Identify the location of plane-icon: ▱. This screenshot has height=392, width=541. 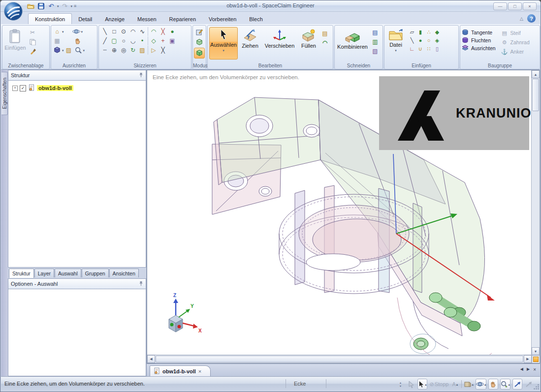
(412, 32).